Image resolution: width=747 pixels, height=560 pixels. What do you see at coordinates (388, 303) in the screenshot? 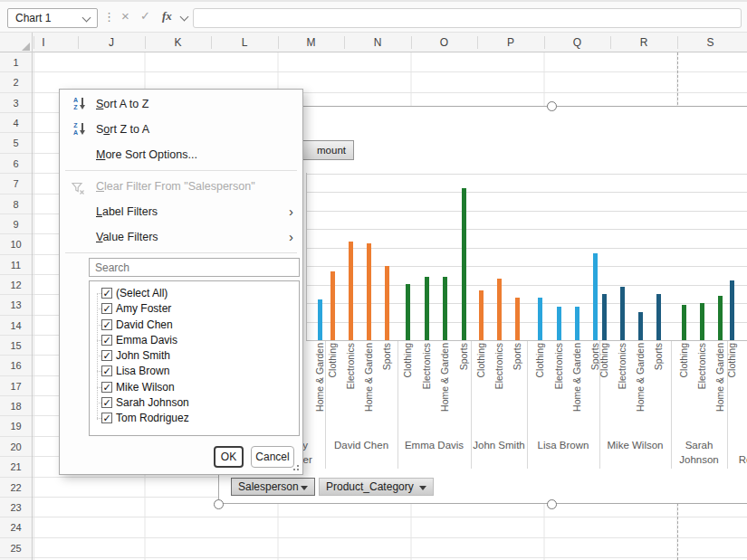
I see `bar-david-chen-sports` at bounding box center [388, 303].